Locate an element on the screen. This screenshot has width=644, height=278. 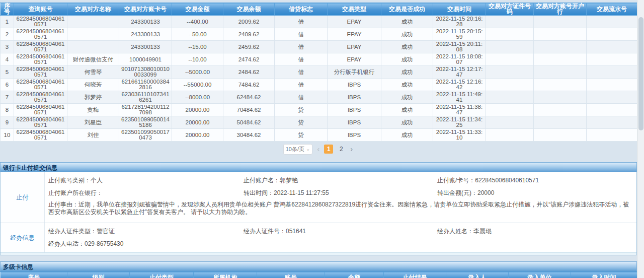
table-cell: 2022-11-15 20:16:28 is located at coordinates (460, 22).